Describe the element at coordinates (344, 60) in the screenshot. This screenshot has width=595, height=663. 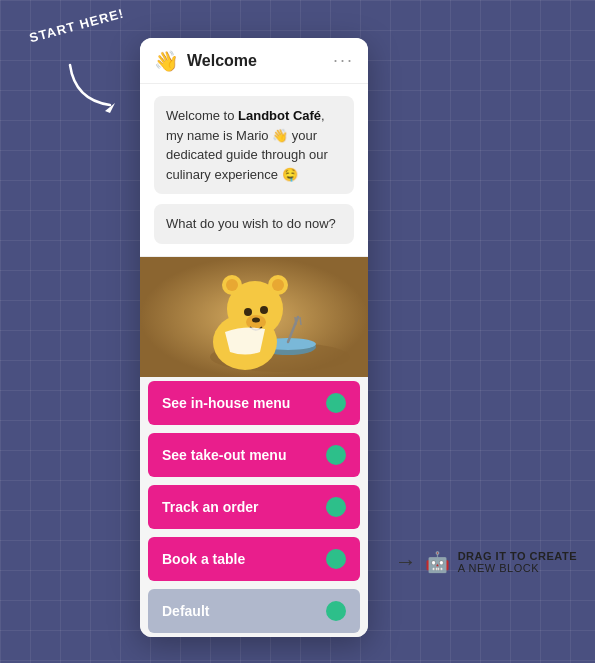
I see `header-menu-button: ···` at that location.